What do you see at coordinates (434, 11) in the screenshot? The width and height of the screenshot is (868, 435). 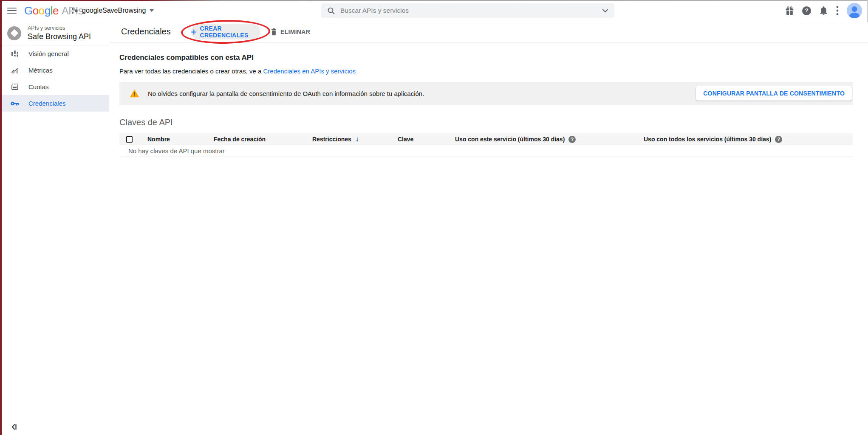 I see `top-app-bar: Google APIs googleSaveBrowsing` at bounding box center [434, 11].